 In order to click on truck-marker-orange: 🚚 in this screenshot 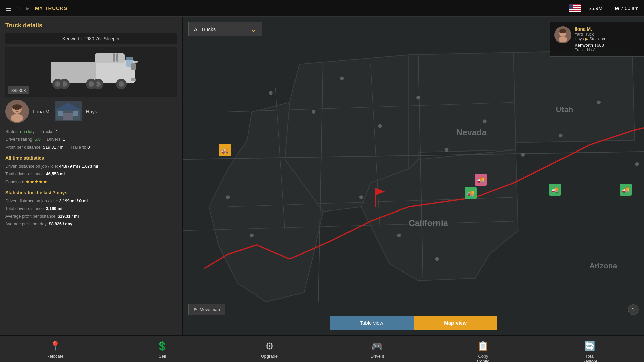, I will do `click(225, 150)`.